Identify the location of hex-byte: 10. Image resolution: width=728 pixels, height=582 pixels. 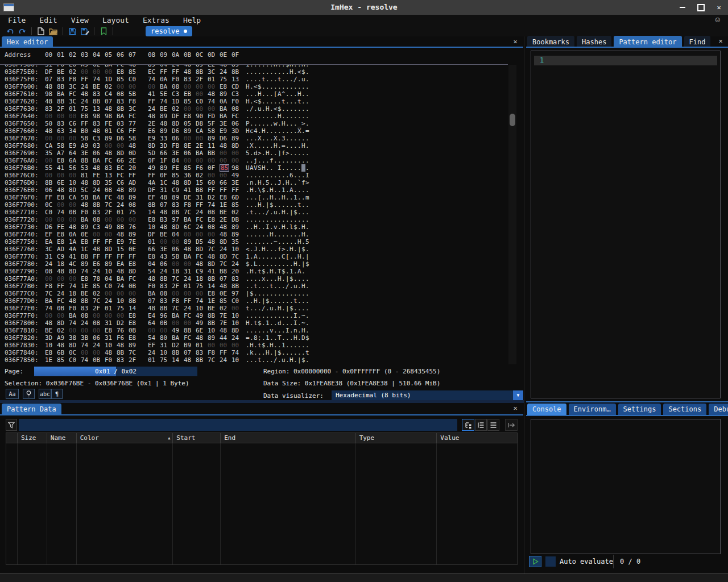
(201, 308).